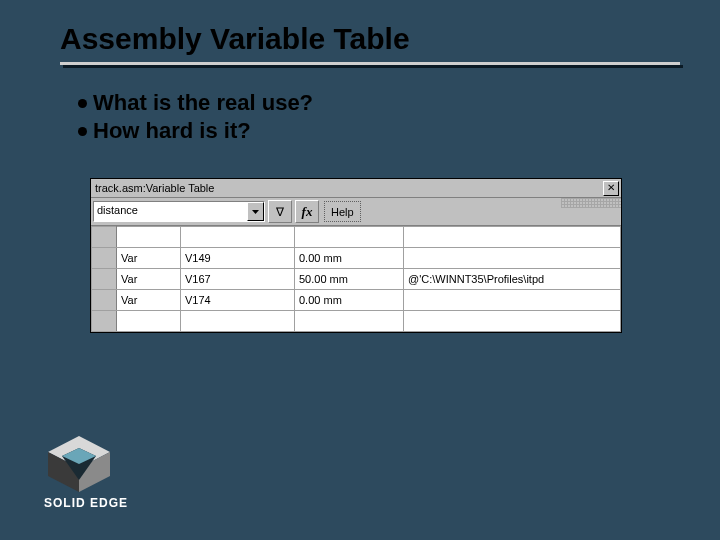  Describe the element at coordinates (356, 188) in the screenshot. I see `window-titlebar: track.asm:Variable Table ✕` at that location.